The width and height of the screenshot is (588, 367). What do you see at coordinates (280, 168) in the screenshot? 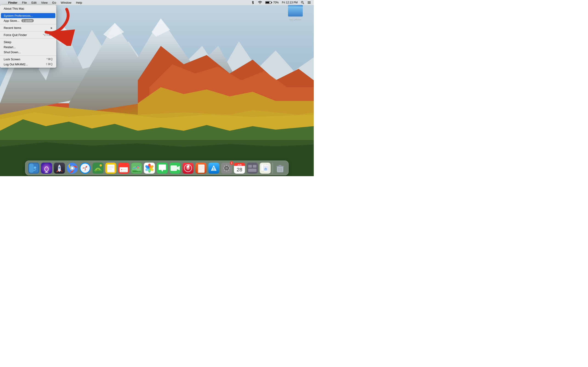
I see `dock-icon-trash` at bounding box center [280, 168].